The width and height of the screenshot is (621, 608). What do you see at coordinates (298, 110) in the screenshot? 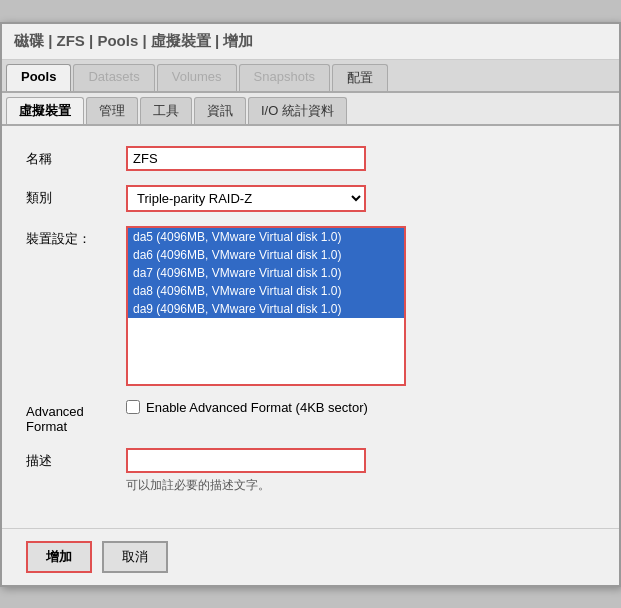
I see `tab-io-stats: I/O 統計資料` at bounding box center [298, 110].